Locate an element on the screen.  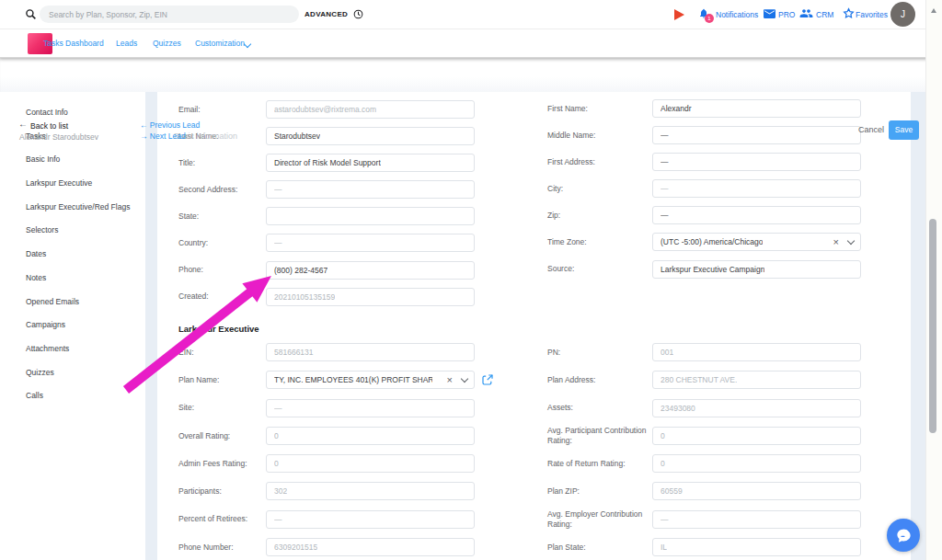
field-input: 581666131 × is located at coordinates (370, 352).